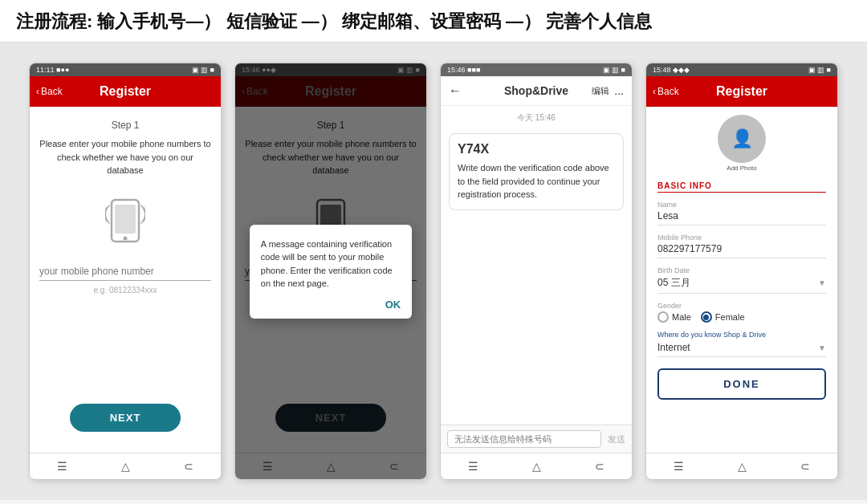 The height and width of the screenshot is (504, 867). I want to click on example-text-1: e.g. 08122334xxx, so click(125, 291).